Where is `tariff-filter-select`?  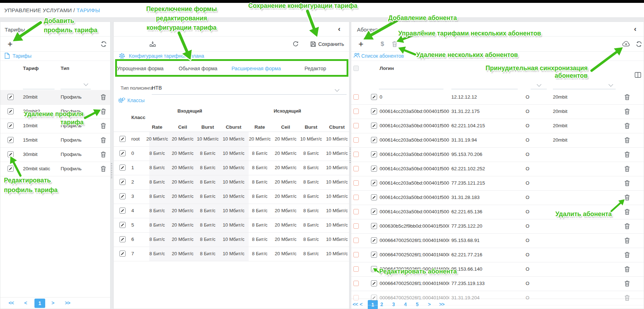 tariff-filter-select is located at coordinates (584, 89).